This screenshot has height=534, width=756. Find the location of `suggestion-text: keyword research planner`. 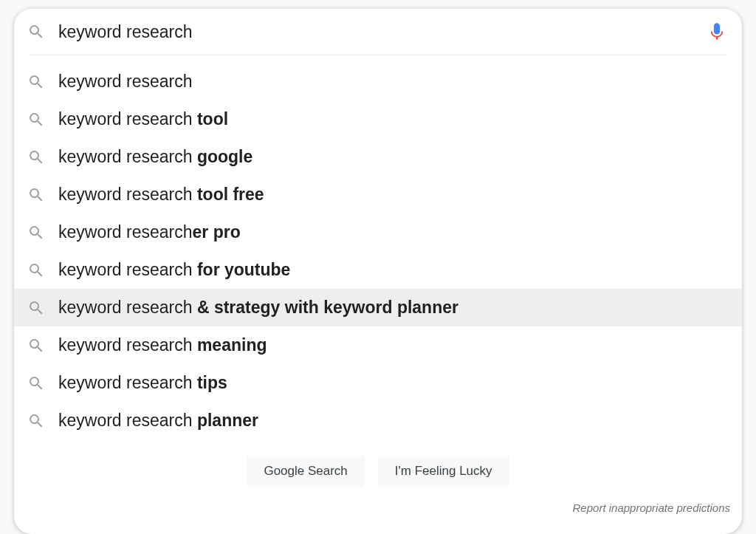

suggestion-text: keyword research planner is located at coordinates (158, 421).